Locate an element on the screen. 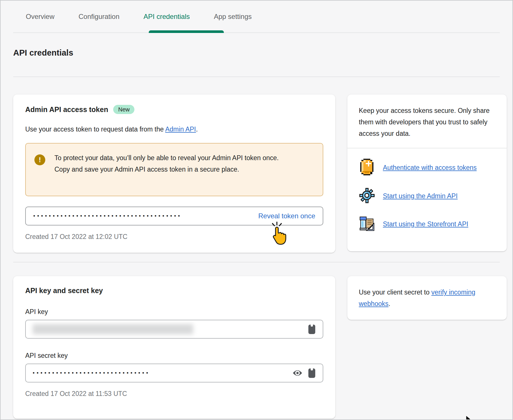  new-badge: New is located at coordinates (124, 109).